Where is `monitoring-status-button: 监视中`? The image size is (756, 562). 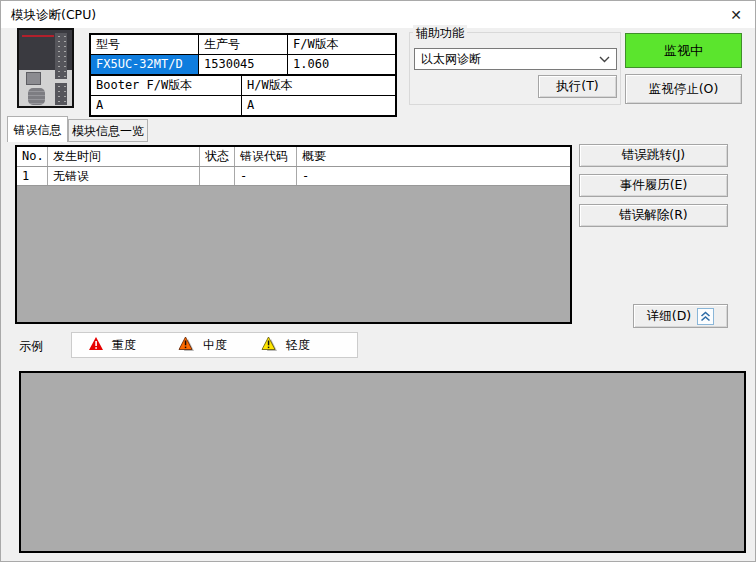
monitoring-status-button: 监视中 is located at coordinates (684, 50).